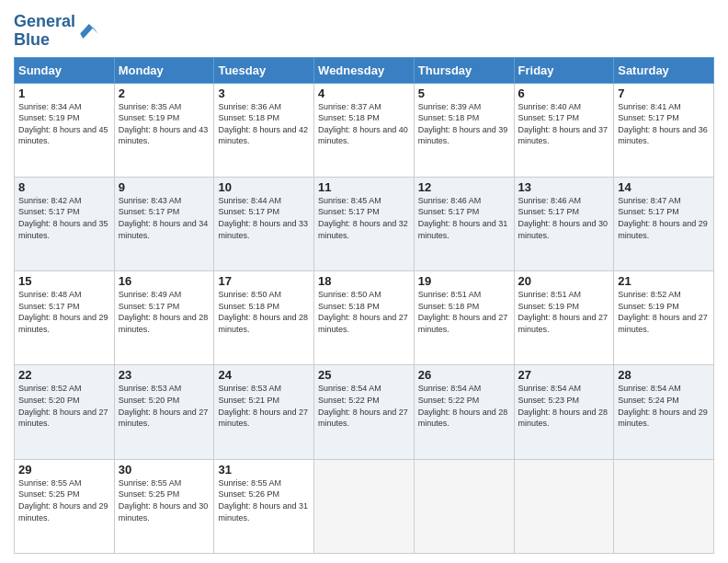 Image resolution: width=728 pixels, height=563 pixels. What do you see at coordinates (463, 412) in the screenshot?
I see `calendar-cell: 26Sunrise: 8:54 AMSunset: 5:22 PMDayligh…` at bounding box center [463, 412].